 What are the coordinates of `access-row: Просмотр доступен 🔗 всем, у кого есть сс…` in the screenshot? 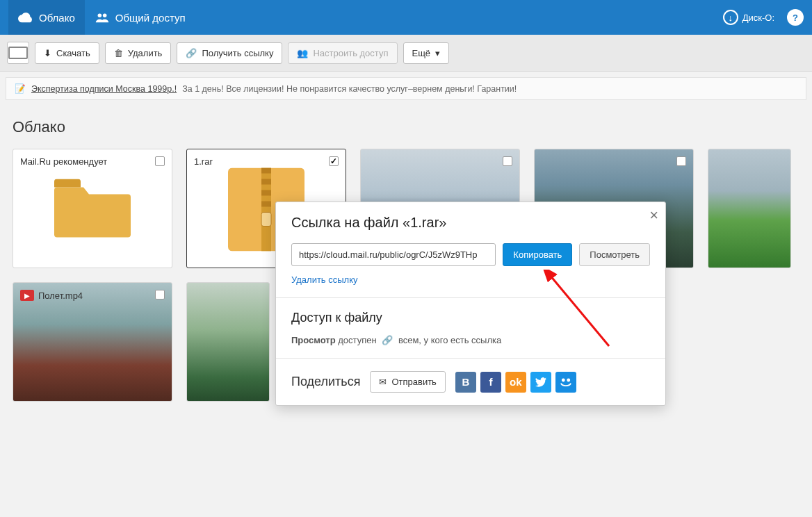 It's located at (471, 340).